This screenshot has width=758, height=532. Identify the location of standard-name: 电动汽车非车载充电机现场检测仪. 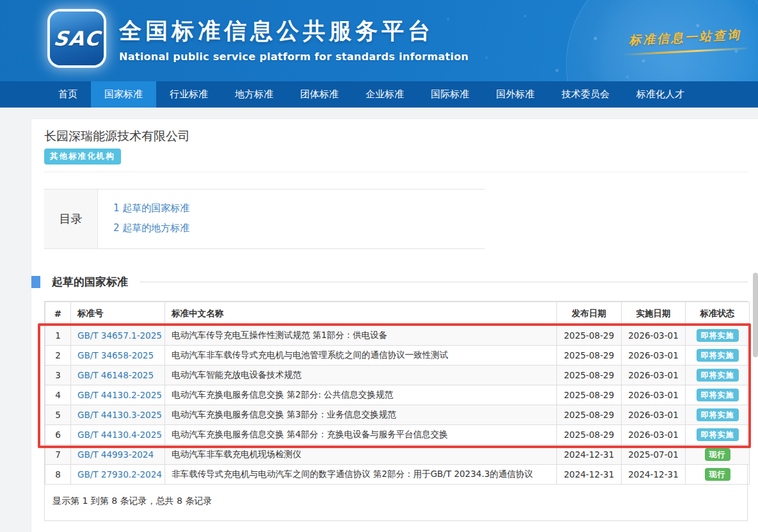
(361, 455).